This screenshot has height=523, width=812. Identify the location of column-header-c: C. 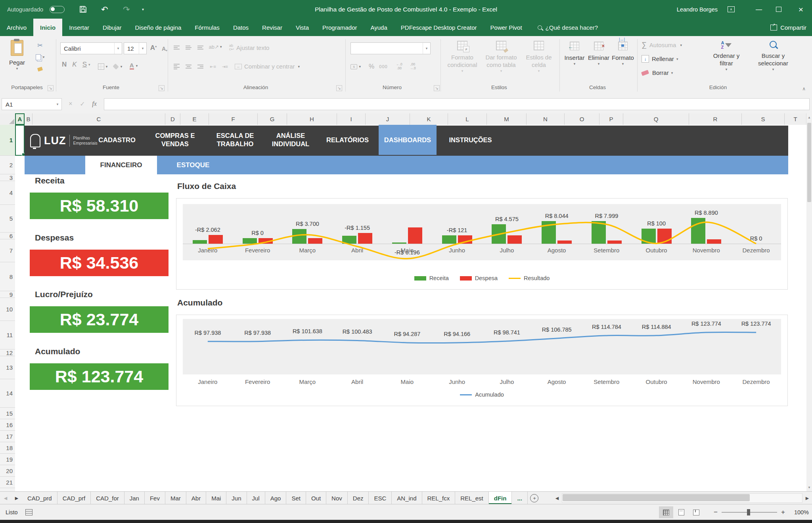
(99, 119).